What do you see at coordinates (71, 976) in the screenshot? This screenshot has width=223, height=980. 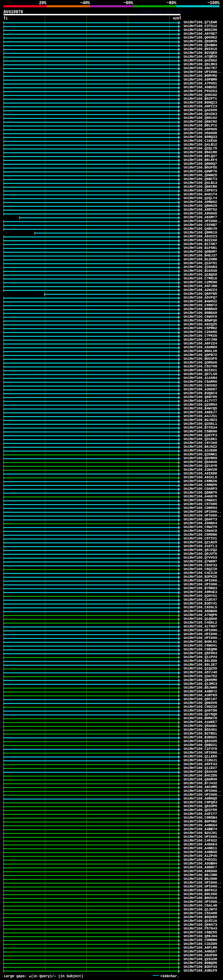 I see `svg-text: (in Subject)` at bounding box center [71, 976].